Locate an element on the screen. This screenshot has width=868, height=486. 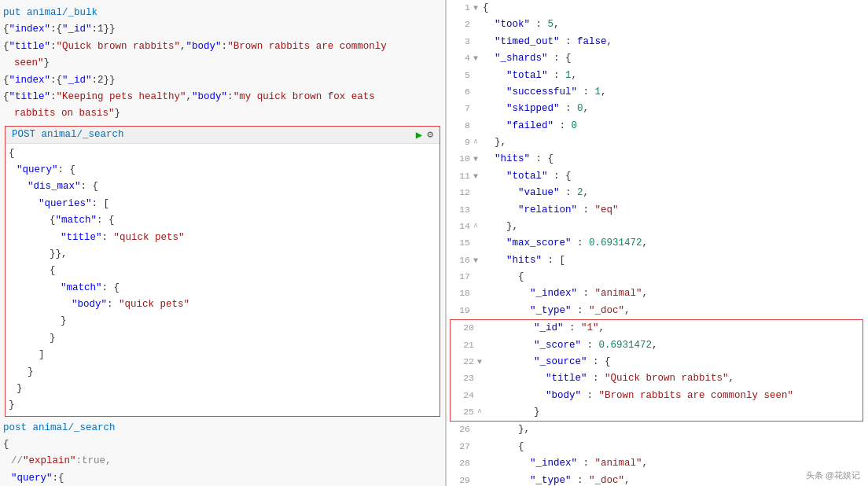
post-line-3: //"explain":true, is located at coordinates (223, 461).